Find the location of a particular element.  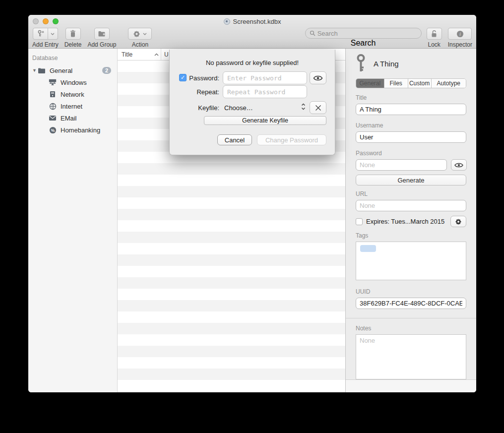

password-field-label: Password is located at coordinates (411, 153).